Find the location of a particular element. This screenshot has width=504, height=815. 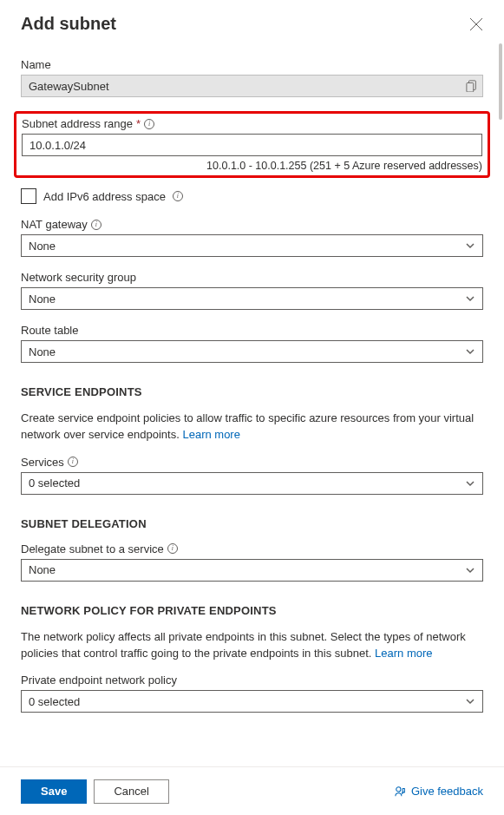

page-title: Add subnet is located at coordinates (69, 24).